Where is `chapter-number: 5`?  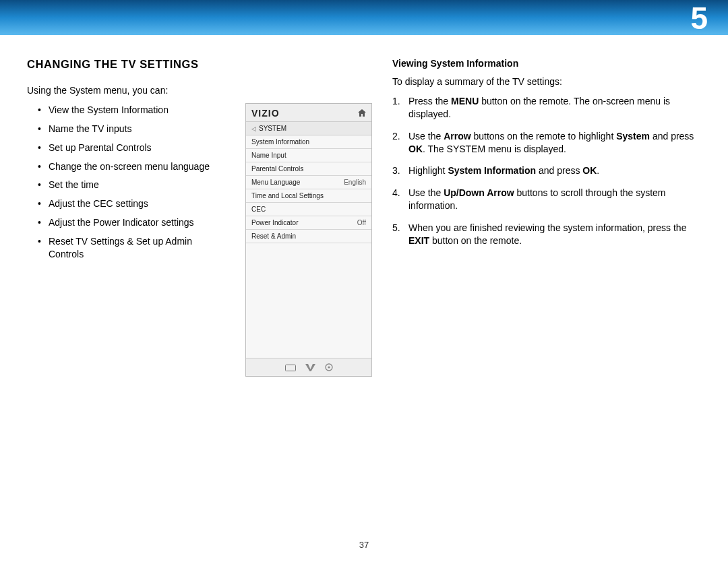 chapter-number: 5 is located at coordinates (699, 18).